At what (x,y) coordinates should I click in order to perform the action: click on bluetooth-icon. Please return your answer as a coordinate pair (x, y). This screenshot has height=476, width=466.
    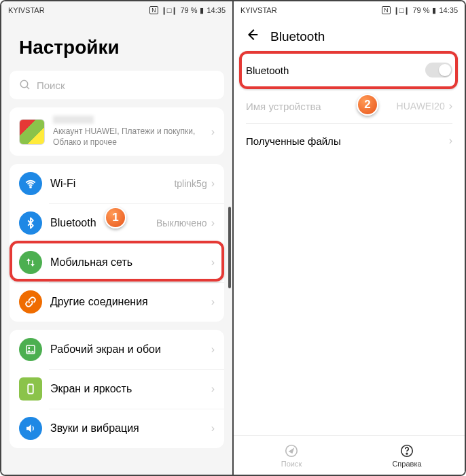
    Looking at the image, I should click on (31, 223).